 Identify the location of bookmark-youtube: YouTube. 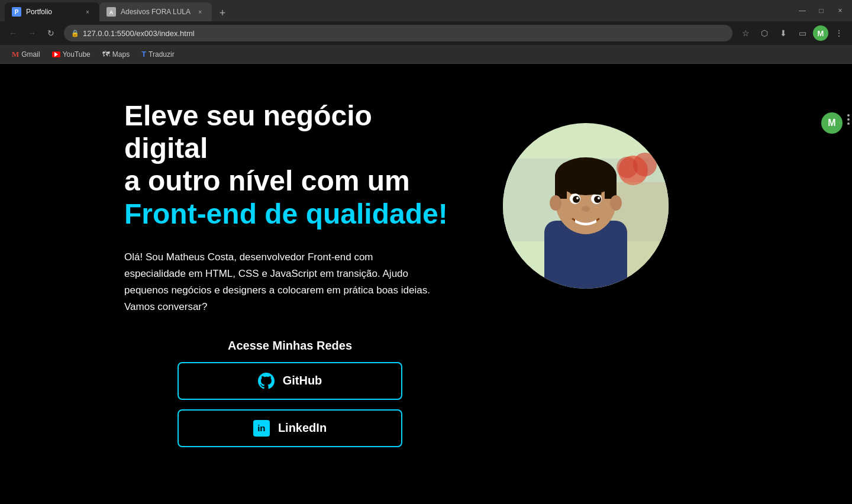
(71, 54).